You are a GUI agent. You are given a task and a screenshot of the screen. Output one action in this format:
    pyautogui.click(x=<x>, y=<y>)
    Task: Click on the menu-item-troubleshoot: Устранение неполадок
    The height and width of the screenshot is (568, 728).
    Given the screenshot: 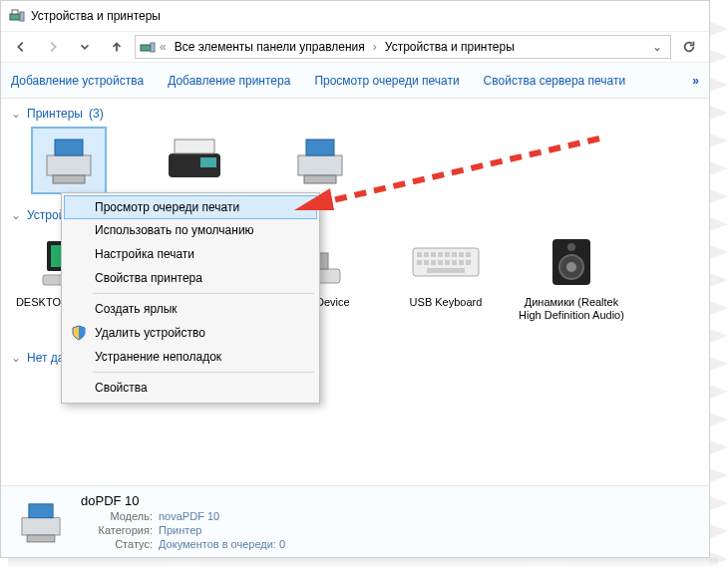 What is the action you would take?
    pyautogui.click(x=190, y=357)
    